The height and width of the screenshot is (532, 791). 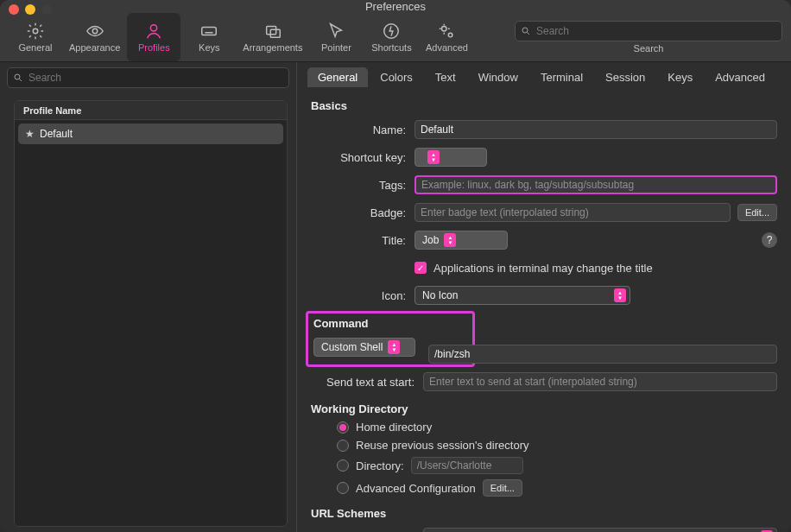 I want to click on toolbar-general: General, so click(x=35, y=37).